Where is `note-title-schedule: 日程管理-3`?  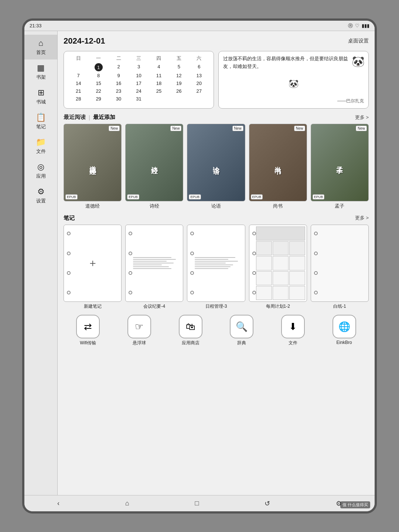 note-title-schedule: 日程管理-3 is located at coordinates (216, 307).